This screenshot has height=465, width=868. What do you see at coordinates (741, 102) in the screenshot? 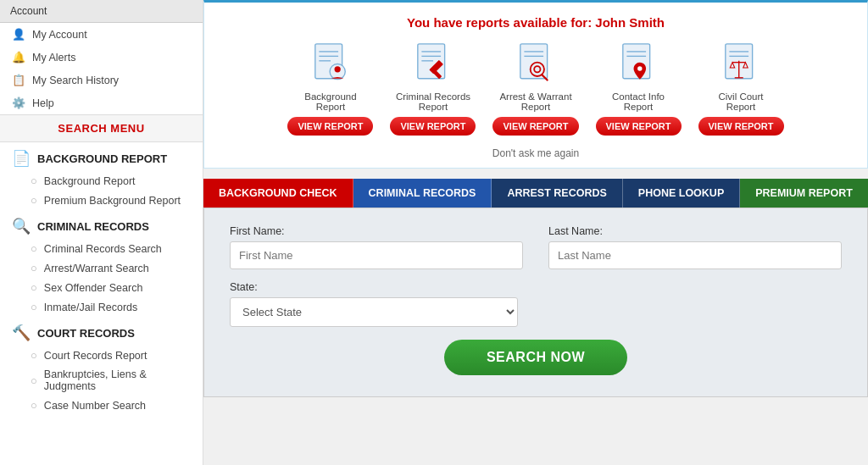
I see `report-card-label: Civil Court Report` at bounding box center [741, 102].